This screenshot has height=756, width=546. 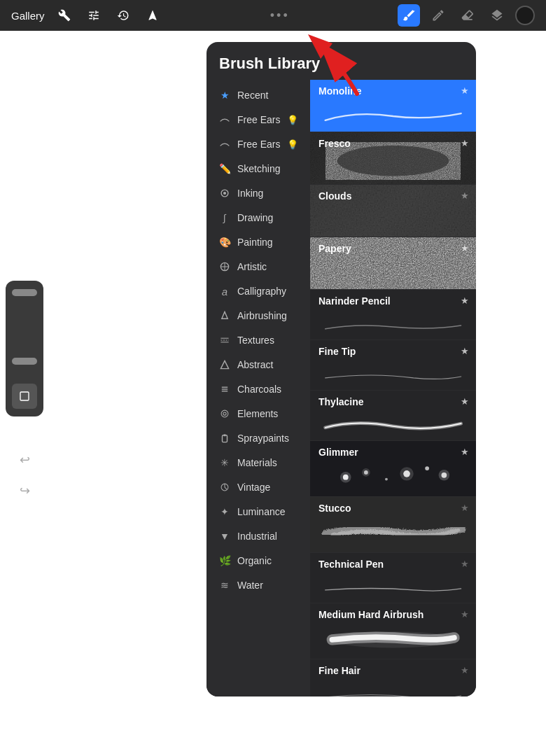 I want to click on wrench-icon, so click(x=64, y=15).